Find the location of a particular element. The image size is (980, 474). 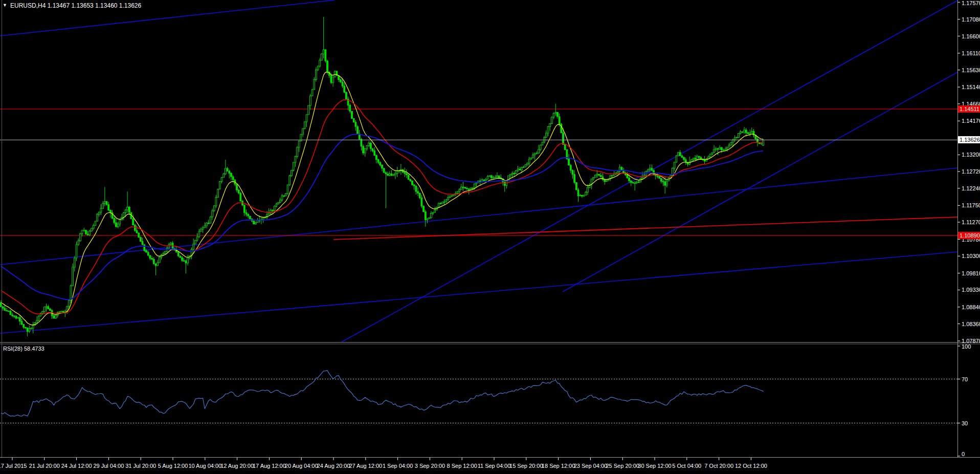

rsi-axis-label: 0 is located at coordinates (963, 454).